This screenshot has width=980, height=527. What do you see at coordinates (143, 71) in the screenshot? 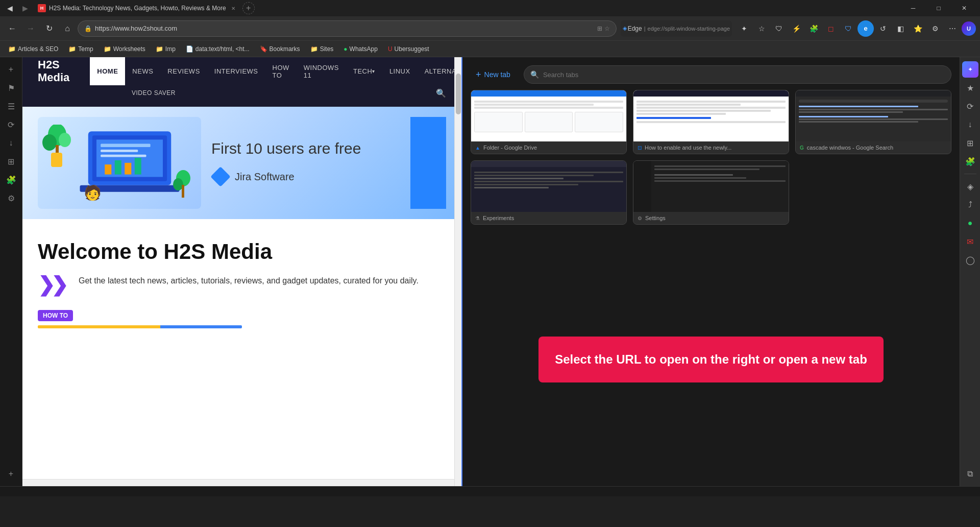
I see `nav-news: NEWS` at bounding box center [143, 71].